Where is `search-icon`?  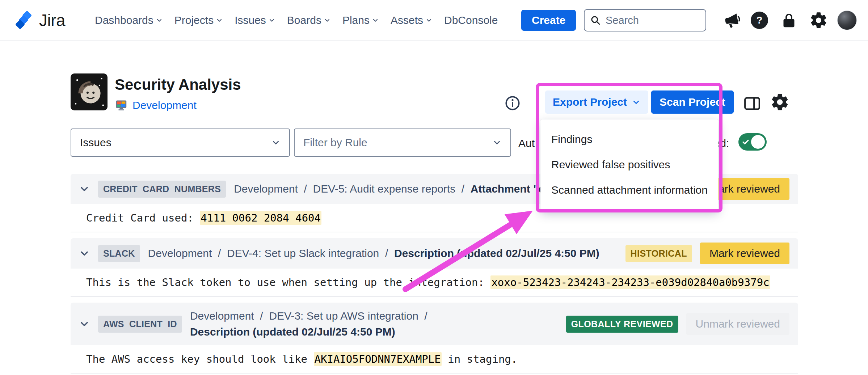 search-icon is located at coordinates (595, 20).